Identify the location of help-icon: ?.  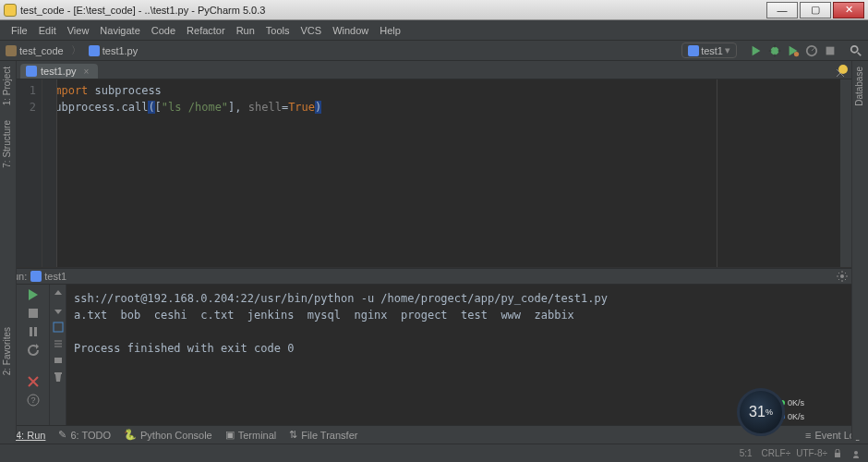
(33, 400).